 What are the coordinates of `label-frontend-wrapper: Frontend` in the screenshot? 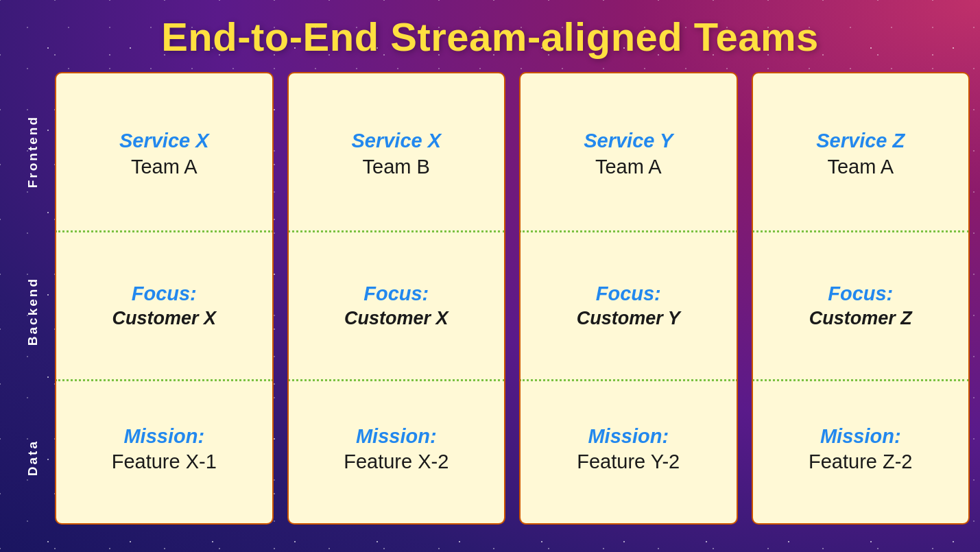 It's located at (33, 152).